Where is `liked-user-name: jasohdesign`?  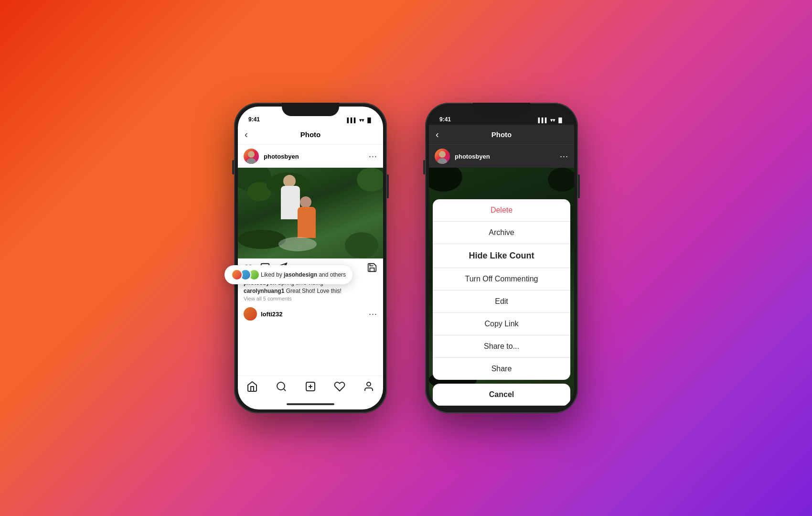
liked-user-name: jasohdesign is located at coordinates (300, 275).